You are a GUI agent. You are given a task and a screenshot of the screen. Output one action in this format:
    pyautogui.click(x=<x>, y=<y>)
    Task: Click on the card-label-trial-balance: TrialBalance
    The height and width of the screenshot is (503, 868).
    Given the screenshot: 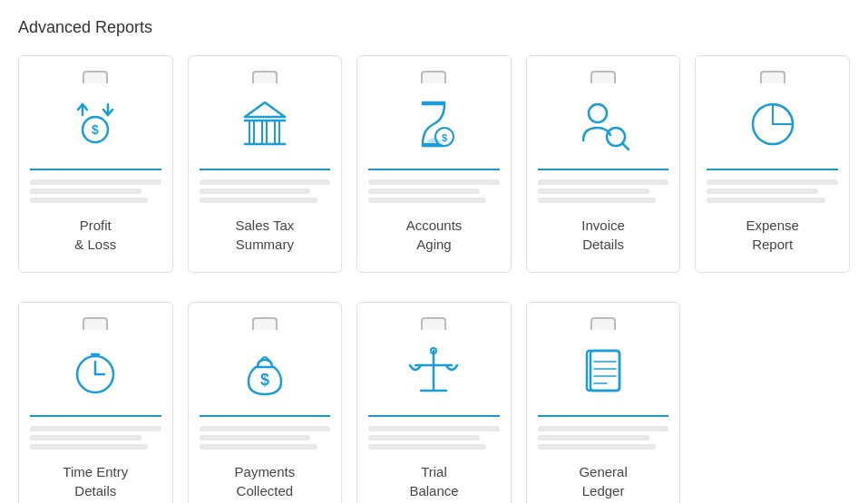 What is the action you would take?
    pyautogui.click(x=434, y=481)
    